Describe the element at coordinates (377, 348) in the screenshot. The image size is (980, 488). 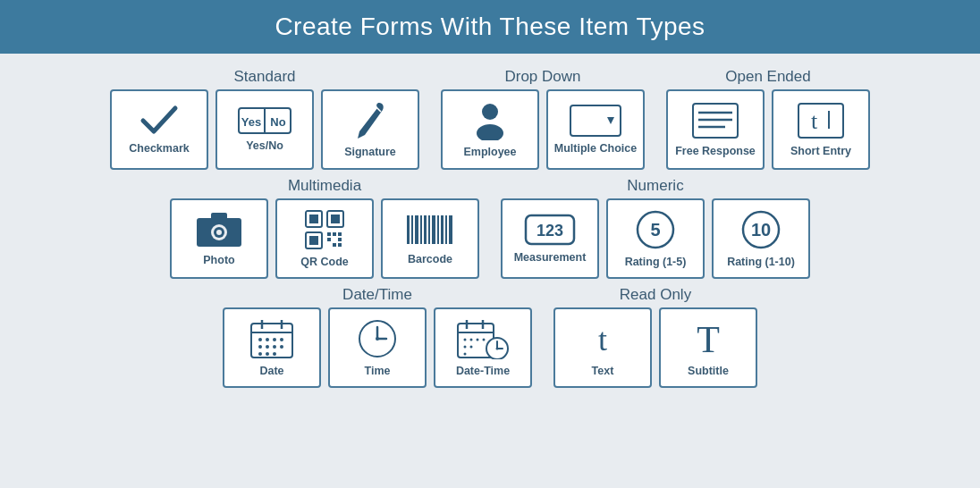
I see `time-item: Time` at that location.